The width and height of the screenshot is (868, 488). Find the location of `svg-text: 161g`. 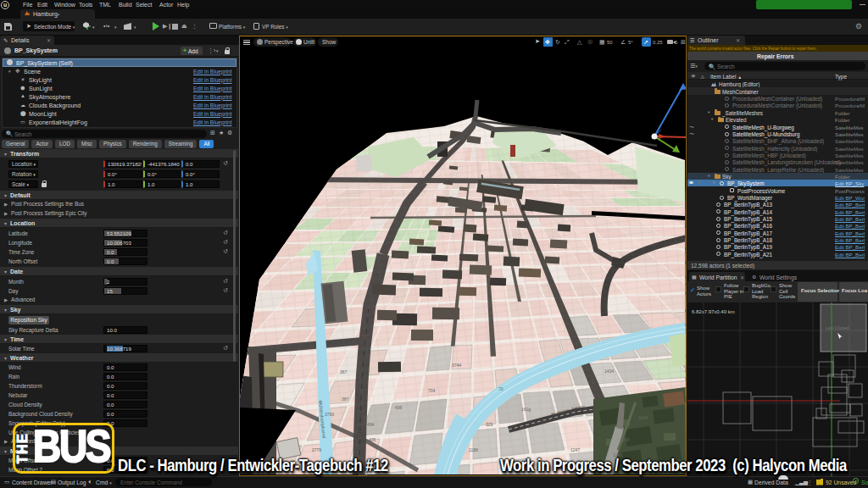

svg-text: 161g is located at coordinates (526, 409).